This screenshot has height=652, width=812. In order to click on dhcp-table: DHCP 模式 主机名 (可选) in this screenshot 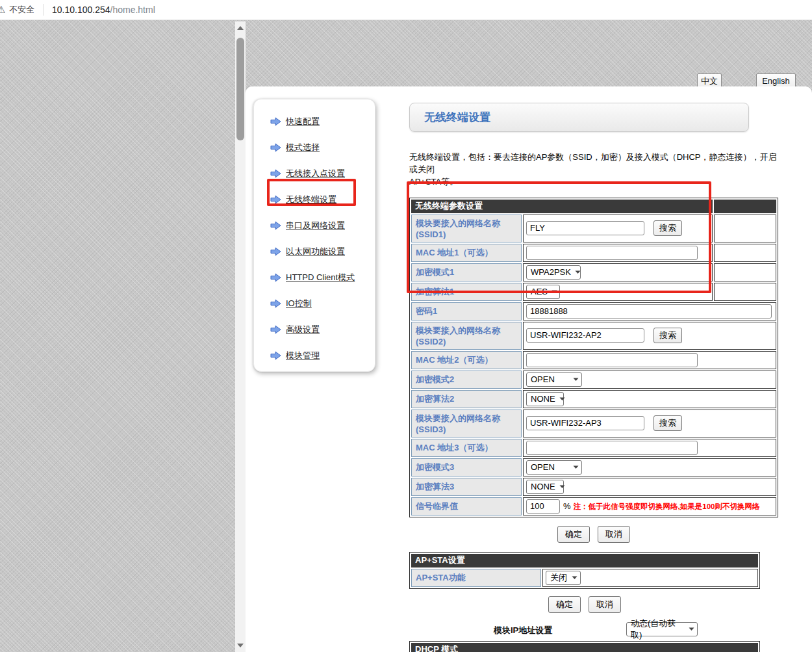, I will do `click(585, 646)`.